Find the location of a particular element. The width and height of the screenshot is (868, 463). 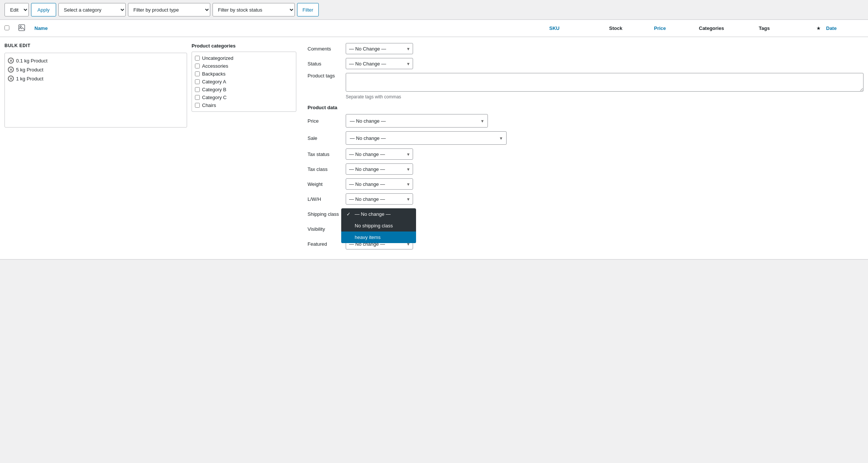

category-label: Category A is located at coordinates (214, 82).